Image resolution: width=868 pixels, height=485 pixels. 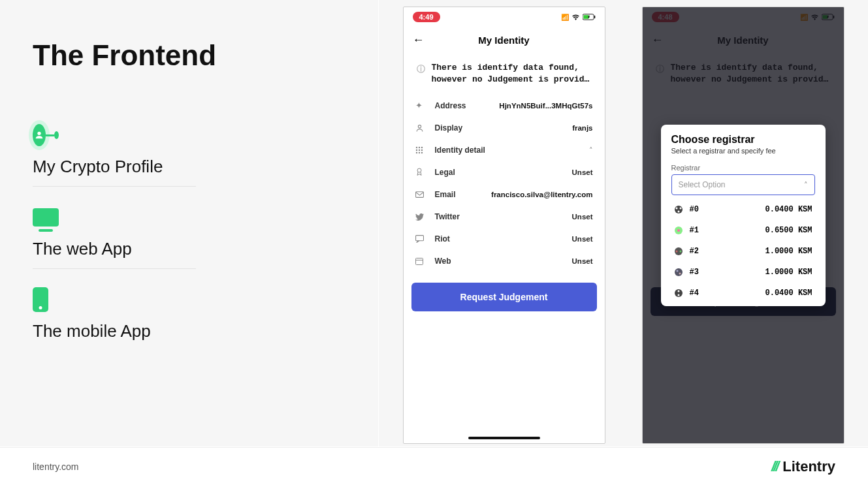 What do you see at coordinates (421, 195) in the screenshot?
I see `email-icon` at bounding box center [421, 195].